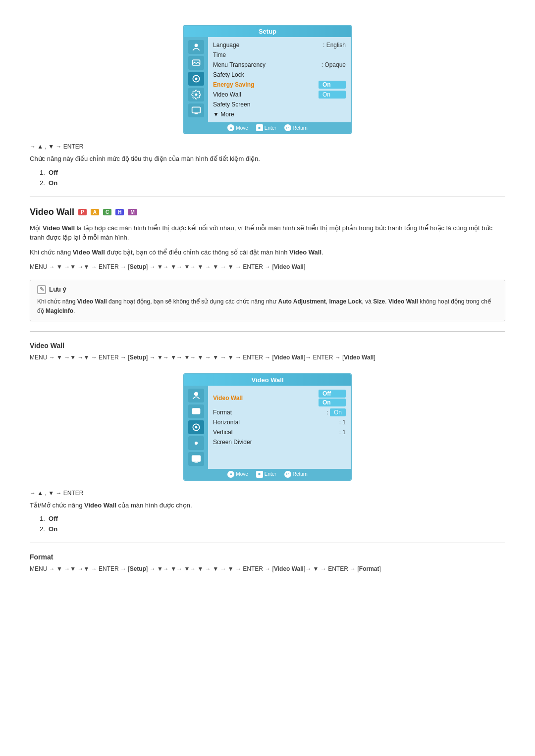 The height and width of the screenshot is (756, 535). What do you see at coordinates (279, 427) in the screenshot?
I see `vw-menu-items: Video Wall Off On Format : On Horizontal…` at bounding box center [279, 427].